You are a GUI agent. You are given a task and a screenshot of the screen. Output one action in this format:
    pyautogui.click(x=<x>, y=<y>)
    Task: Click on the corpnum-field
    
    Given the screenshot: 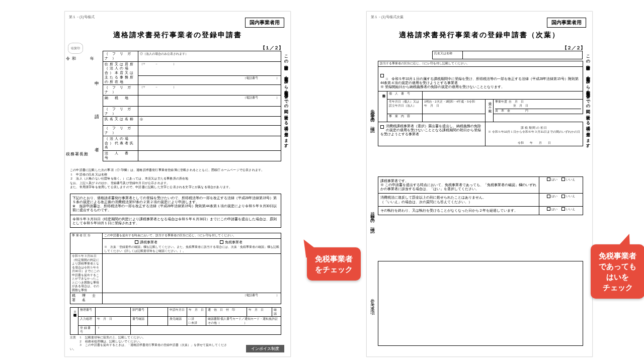 What is the action you would take?
    pyautogui.click(x=210, y=156)
    